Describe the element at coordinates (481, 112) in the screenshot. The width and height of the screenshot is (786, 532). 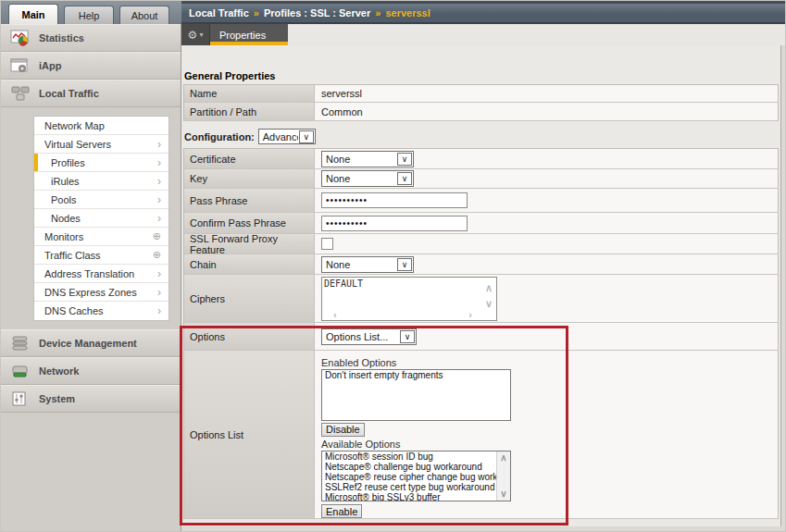
I see `table-row-partition: Partition / Path Common` at that location.